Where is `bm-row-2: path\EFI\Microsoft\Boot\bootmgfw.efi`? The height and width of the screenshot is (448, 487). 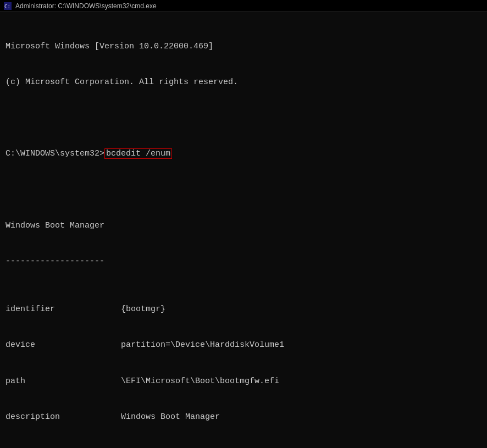 bm-row-2: path\EFI\Microsoft\Boot\bootmgfw.efi is located at coordinates (244, 381).